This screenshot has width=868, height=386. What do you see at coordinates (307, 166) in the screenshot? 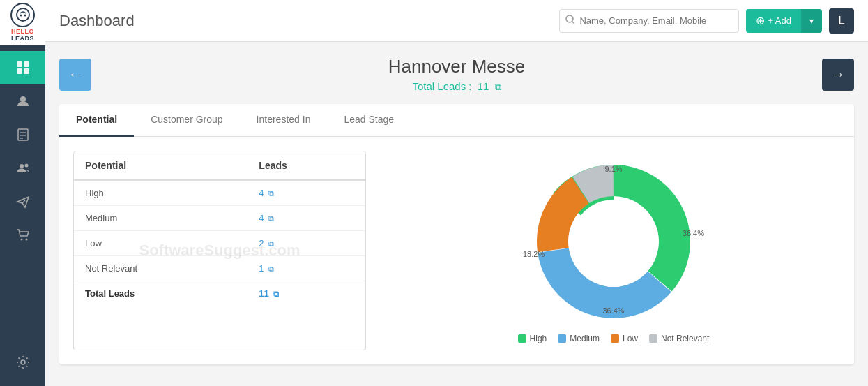
I see `col-leads-header: Leads` at bounding box center [307, 166].